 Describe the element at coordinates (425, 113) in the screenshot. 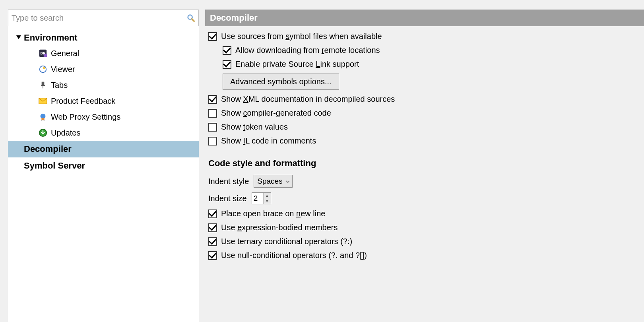

I see `option-show-compiler: Show compiler-generated code` at that location.